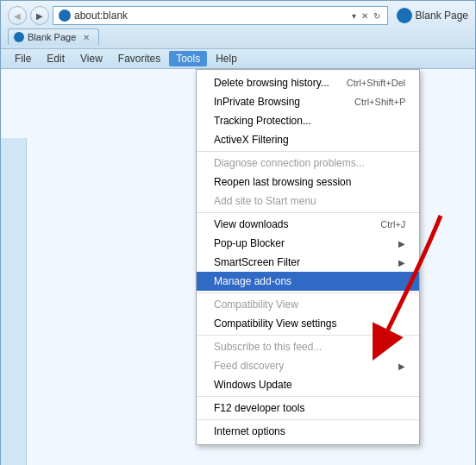  Describe the element at coordinates (238, 36) in the screenshot. I see `tab-bar: Blank Page ✕` at that location.